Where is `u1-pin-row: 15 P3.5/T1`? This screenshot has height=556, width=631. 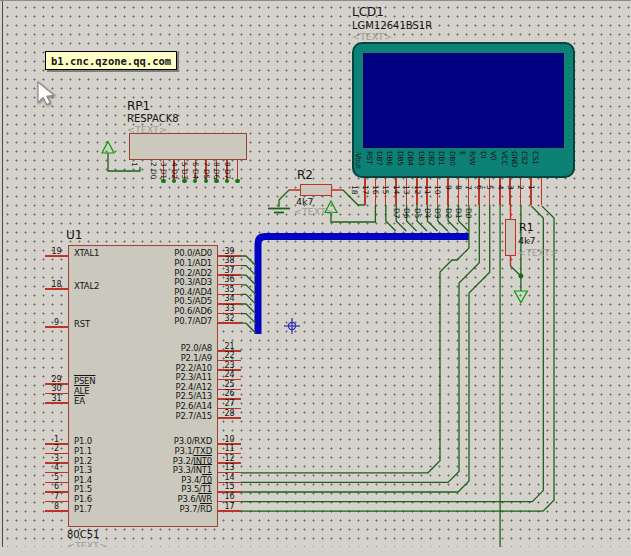 u1-pin-row: 15 P3.5/T1 is located at coordinates (141, 489).